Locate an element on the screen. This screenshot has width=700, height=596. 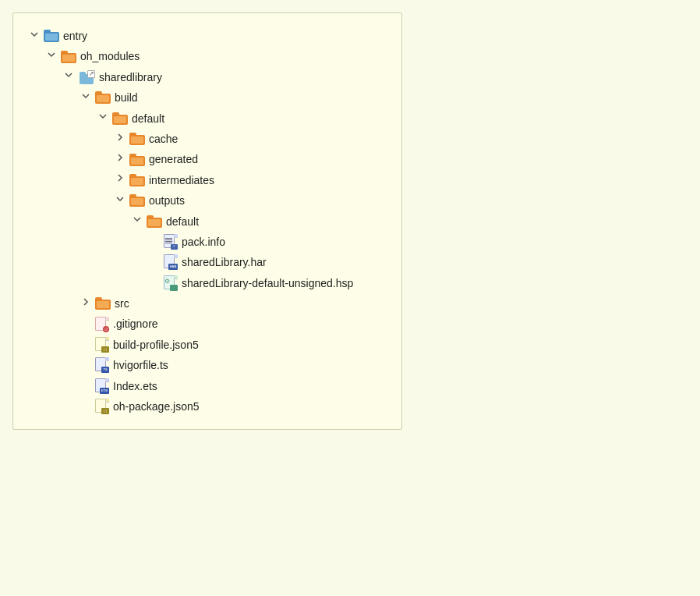
tree-node-cache: cache is located at coordinates (207, 139).